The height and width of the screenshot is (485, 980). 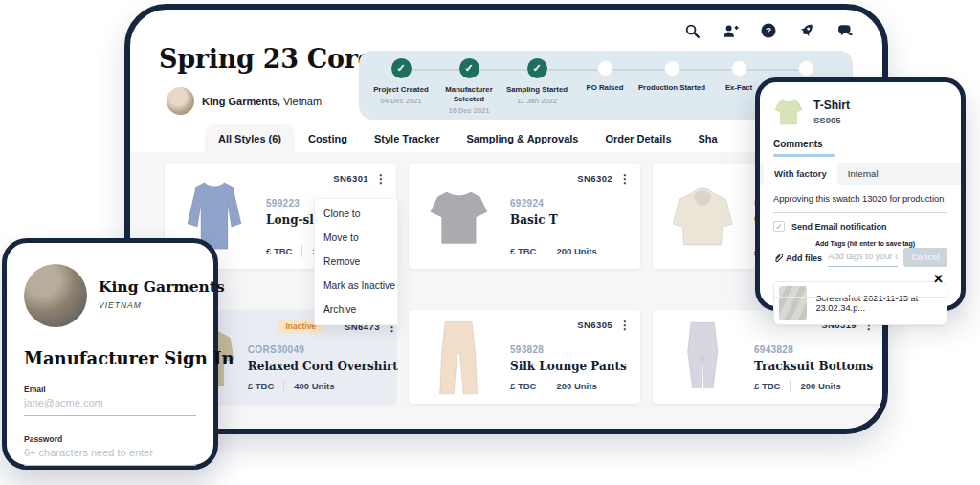 What do you see at coordinates (314, 386) in the screenshot?
I see `style-units: 400 Units` at bounding box center [314, 386].